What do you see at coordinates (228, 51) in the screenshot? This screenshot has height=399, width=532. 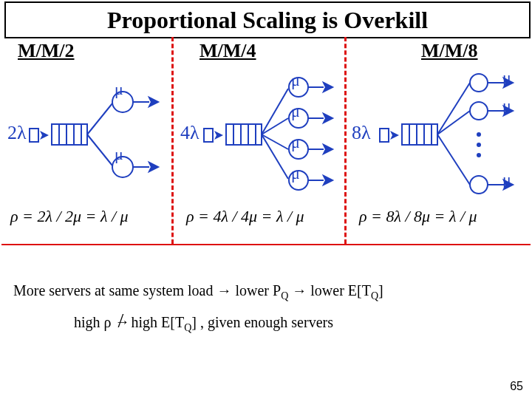 I see `col-head-mm4: M/M/4` at bounding box center [228, 51].